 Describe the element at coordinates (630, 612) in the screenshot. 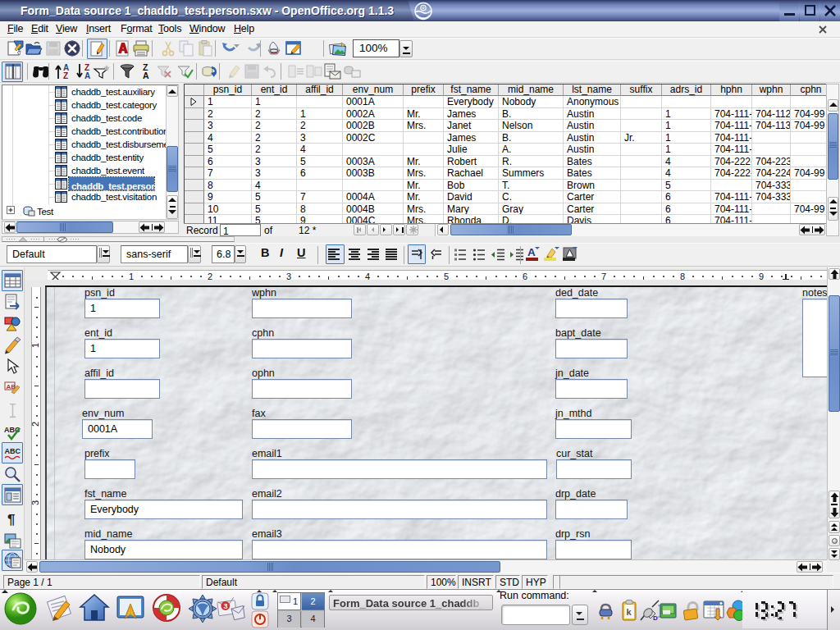

I see `svg-text: k` at that location.